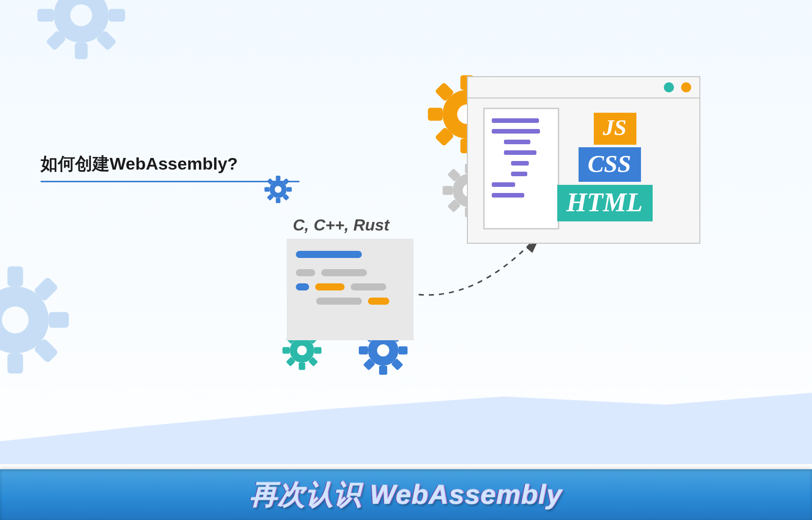  I want to click on tag-css: CSS, so click(610, 165).